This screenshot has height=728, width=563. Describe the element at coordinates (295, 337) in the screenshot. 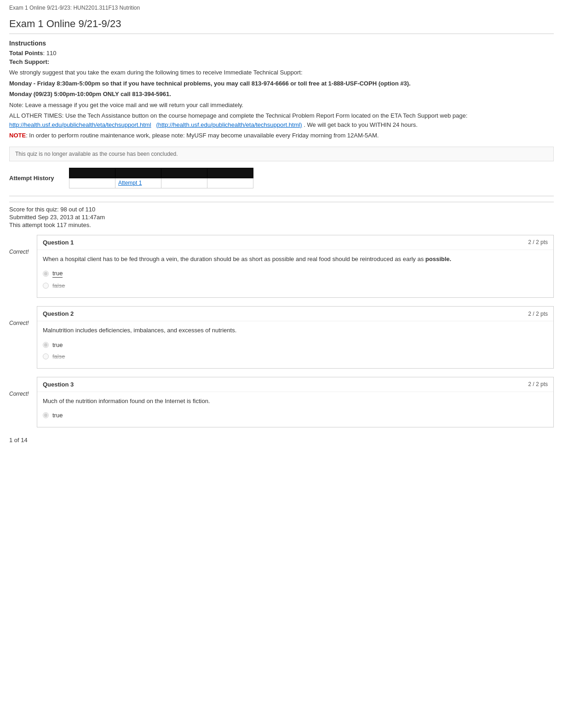

I see `question-2-box: Question 2 2 / 2 pts Malnutrition includ…` at that location.